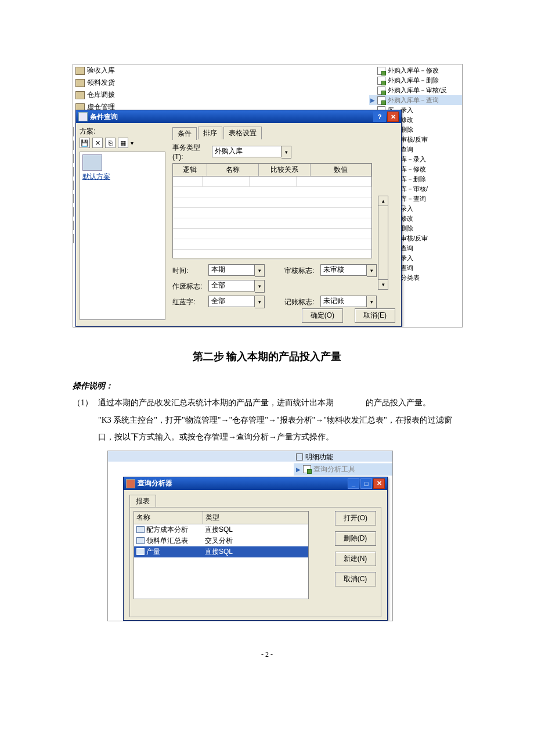 Image resolution: width=534 pixels, height=756 pixels. Describe the element at coordinates (398, 403) in the screenshot. I see `paragraph-text: 的产品投入产量。` at that location.